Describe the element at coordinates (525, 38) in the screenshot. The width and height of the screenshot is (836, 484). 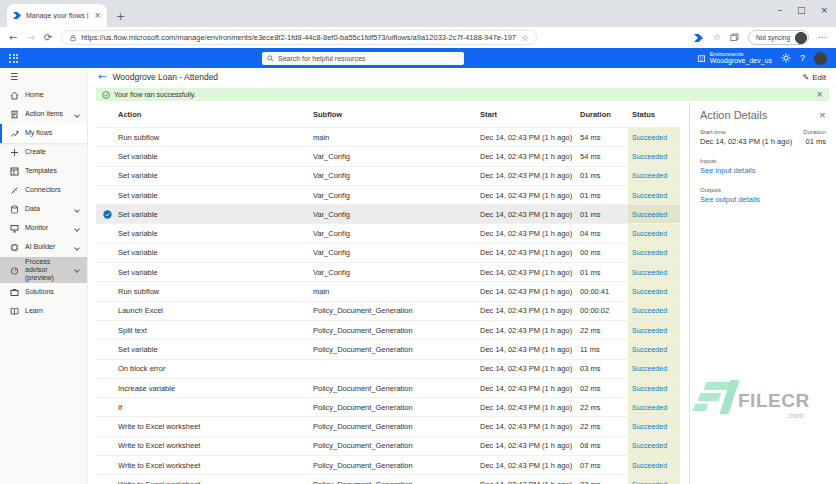
I see `favorite-star-icon: ☆` at that location.